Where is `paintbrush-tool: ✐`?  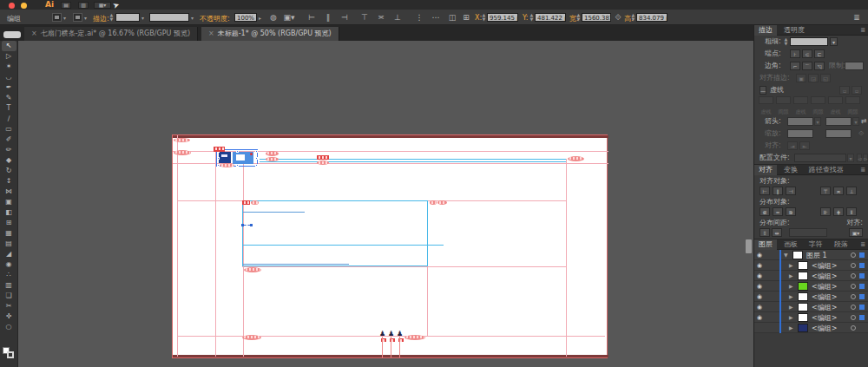 paintbrush-tool: ✐ is located at coordinates (9, 140).